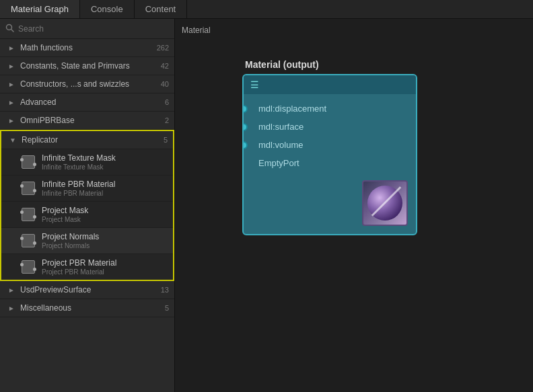 The image size is (533, 392). What do you see at coordinates (330, 147) in the screenshot?
I see `material-node: Material (output) ☰ mdl:displacement mdl…` at bounding box center [330, 147].